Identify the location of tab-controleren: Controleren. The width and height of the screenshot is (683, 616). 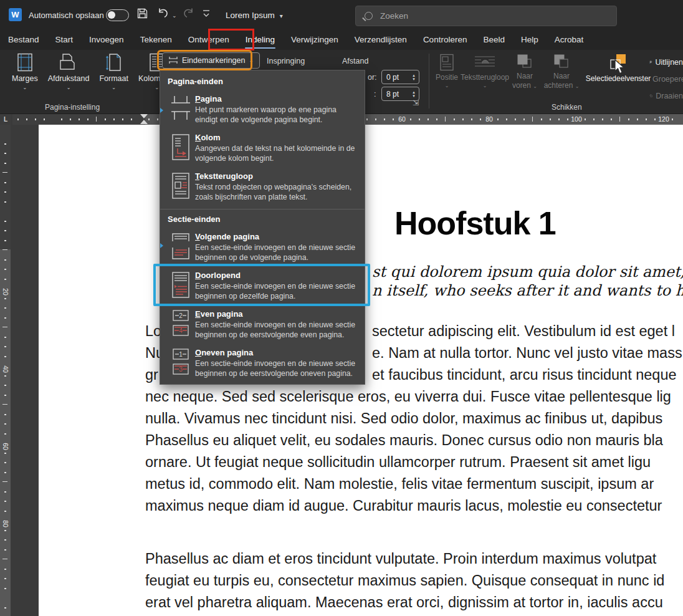
(445, 40).